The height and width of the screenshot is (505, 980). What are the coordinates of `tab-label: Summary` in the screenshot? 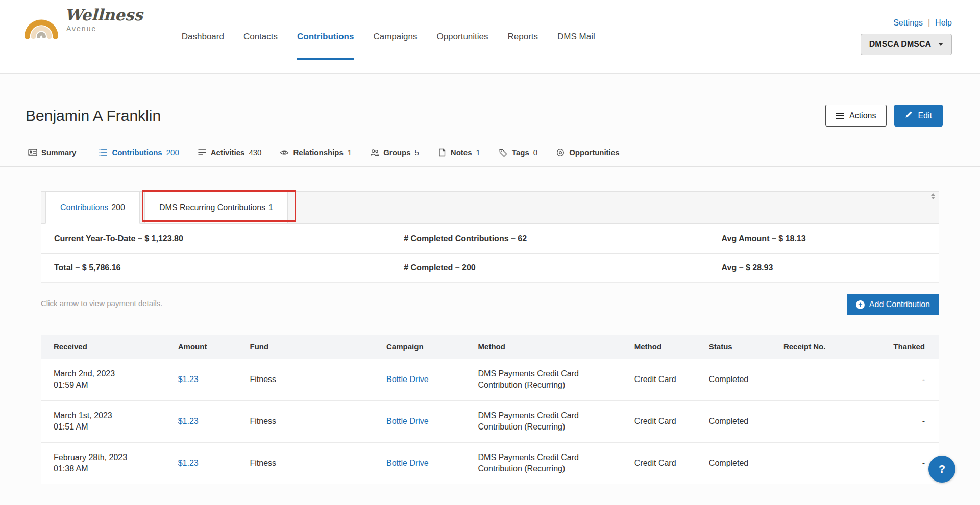 It's located at (59, 152).